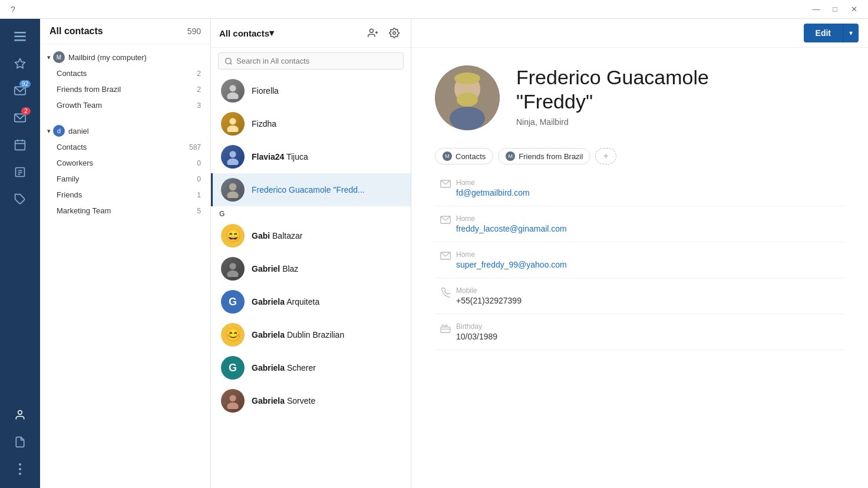 The height and width of the screenshot is (488, 868). Describe the element at coordinates (79, 105) in the screenshot. I see `nav-item-label: Growth Team` at that location.